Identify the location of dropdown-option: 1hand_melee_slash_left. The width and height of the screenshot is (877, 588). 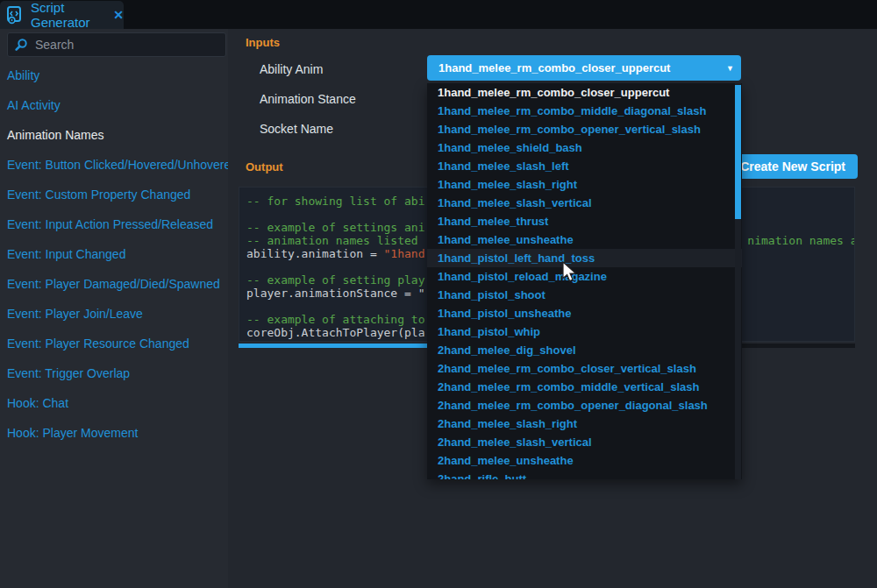
(584, 166).